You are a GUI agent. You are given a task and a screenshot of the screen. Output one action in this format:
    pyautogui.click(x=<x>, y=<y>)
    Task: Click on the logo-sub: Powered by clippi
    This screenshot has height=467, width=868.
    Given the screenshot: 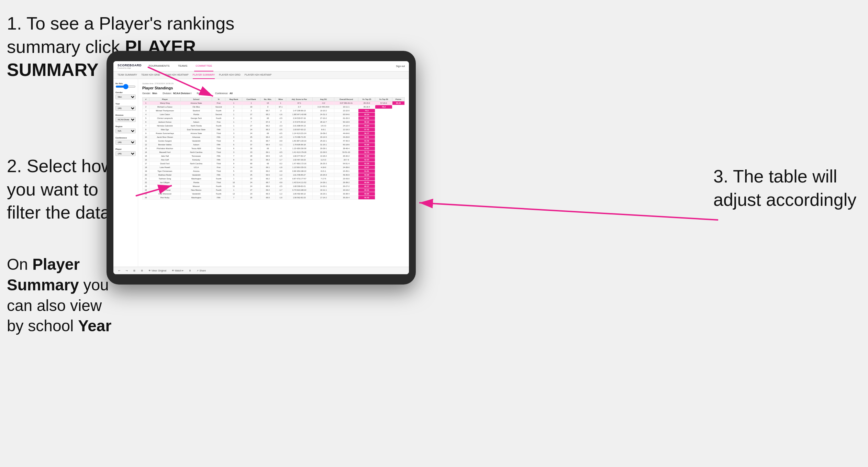 What is the action you would take?
    pyautogui.click(x=130, y=68)
    